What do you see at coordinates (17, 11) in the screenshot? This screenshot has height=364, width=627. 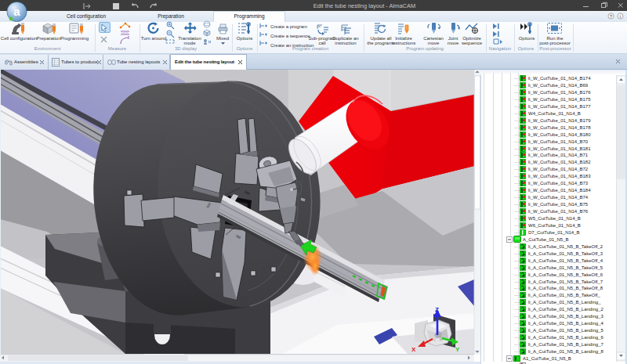 I see `svg-text: a` at bounding box center [17, 11].